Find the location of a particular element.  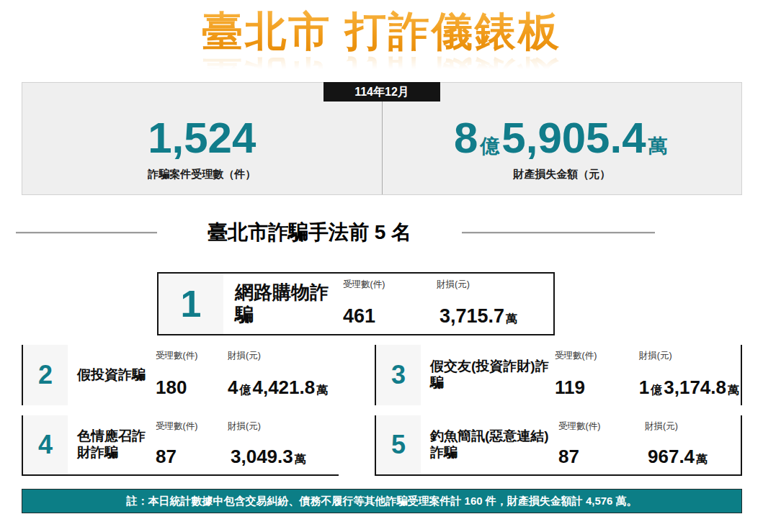

rank-number: 5 is located at coordinates (398, 445).